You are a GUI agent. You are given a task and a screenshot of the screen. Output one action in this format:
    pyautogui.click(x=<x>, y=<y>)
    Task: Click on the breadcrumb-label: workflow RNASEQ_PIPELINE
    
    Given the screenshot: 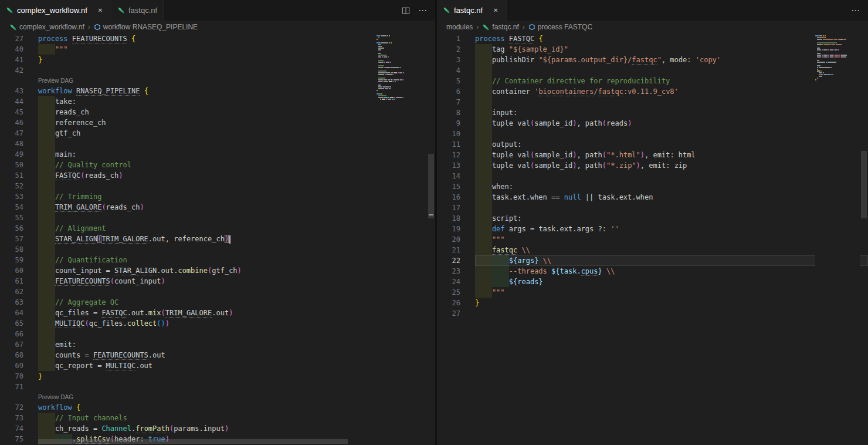 What is the action you would take?
    pyautogui.click(x=150, y=27)
    